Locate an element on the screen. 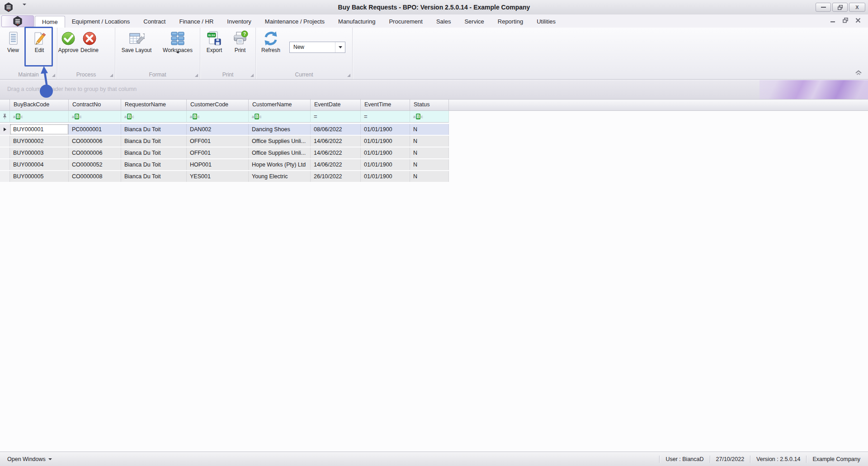 This screenshot has height=466, width=868. workspaces-button: Workspaces is located at coordinates (178, 48).